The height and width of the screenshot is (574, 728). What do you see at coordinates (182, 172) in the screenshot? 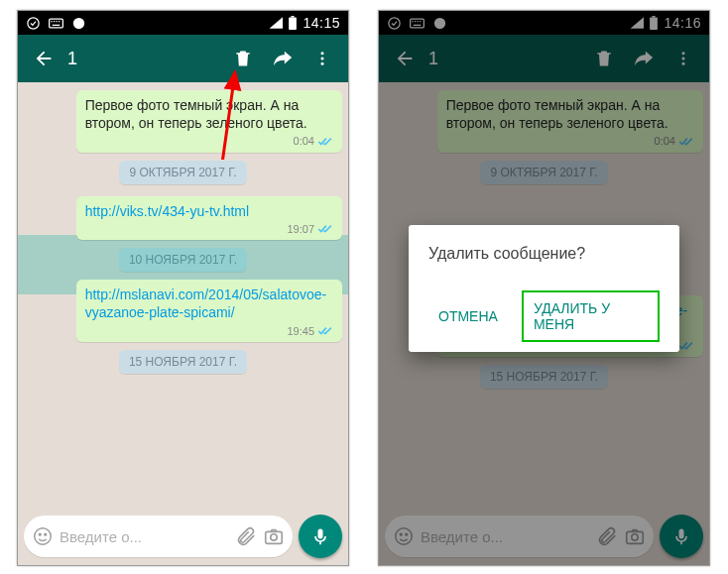
I see `date-divider: 9 ОКТЯБРЯ 2017 Г.` at bounding box center [182, 172].